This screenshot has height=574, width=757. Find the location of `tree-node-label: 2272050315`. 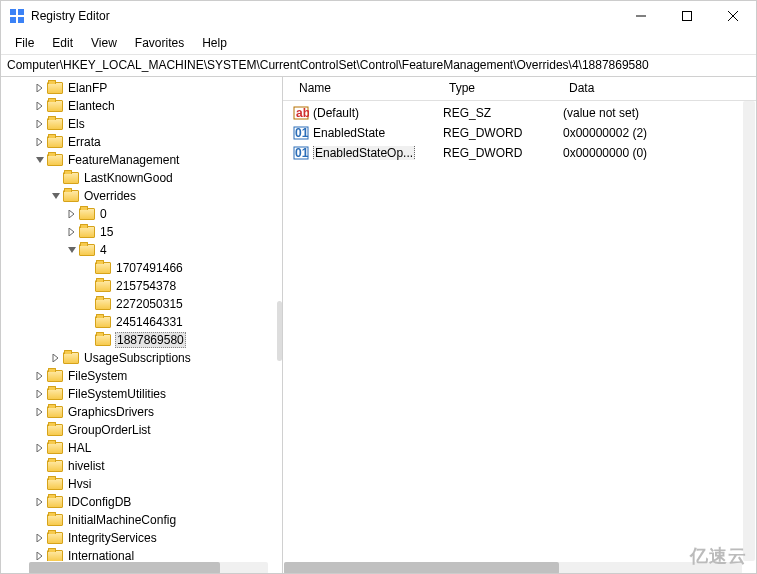

tree-node-label: 2272050315 is located at coordinates (150, 304).